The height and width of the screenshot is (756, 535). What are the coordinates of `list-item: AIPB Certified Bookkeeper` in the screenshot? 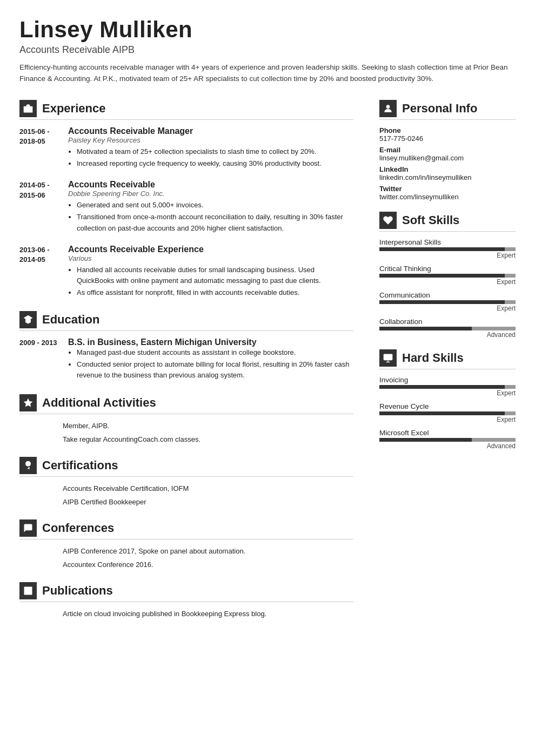 It's located at (186, 502).